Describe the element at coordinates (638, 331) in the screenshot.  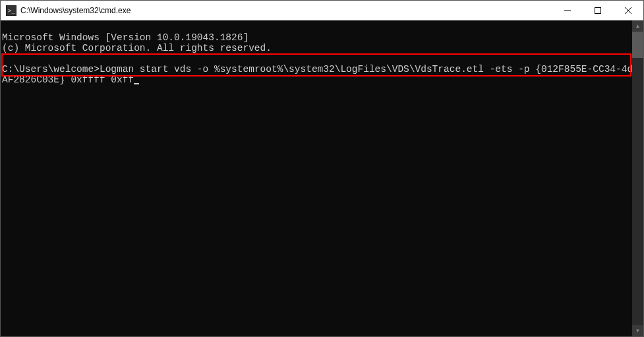
I see `scroll-down-arrow: ▼` at that location.